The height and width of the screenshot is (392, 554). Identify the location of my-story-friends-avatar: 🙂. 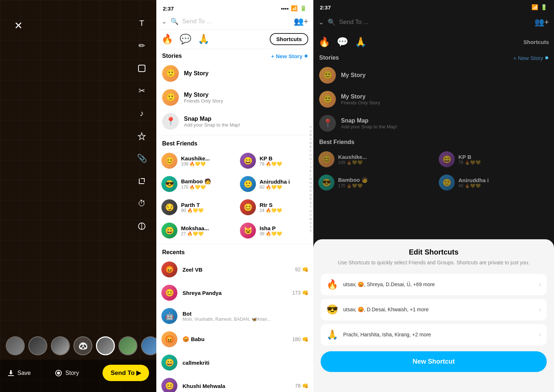
(170, 97).